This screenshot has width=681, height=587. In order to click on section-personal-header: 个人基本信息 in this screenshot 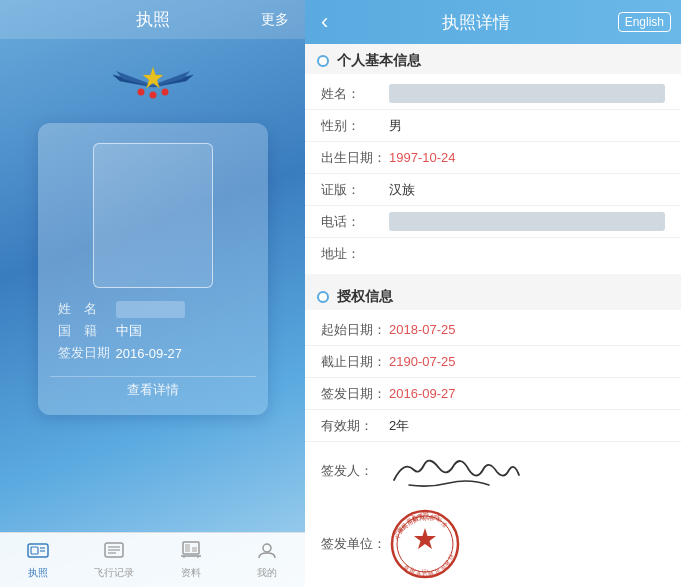, I will do `click(493, 59)`.